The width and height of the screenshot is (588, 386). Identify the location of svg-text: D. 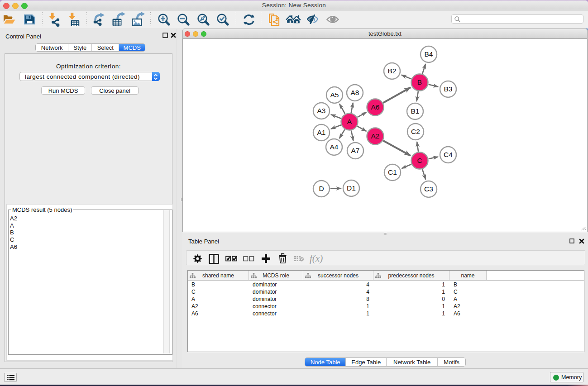
(321, 188).